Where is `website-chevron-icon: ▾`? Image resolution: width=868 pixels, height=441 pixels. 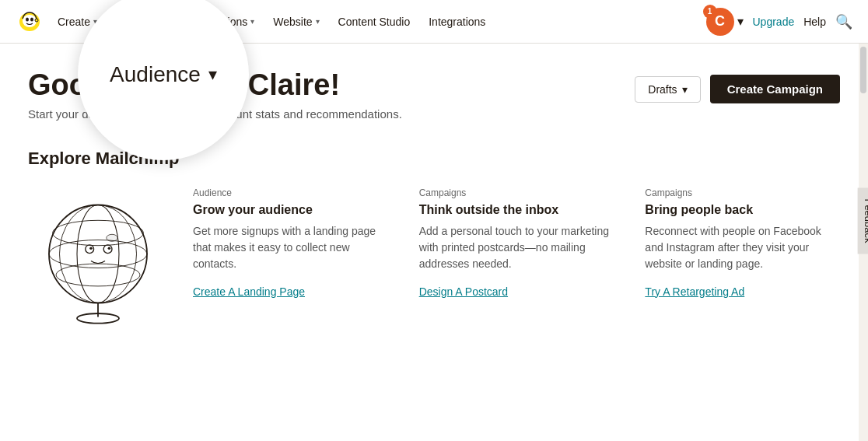
website-chevron-icon: ▾ is located at coordinates (317, 22).